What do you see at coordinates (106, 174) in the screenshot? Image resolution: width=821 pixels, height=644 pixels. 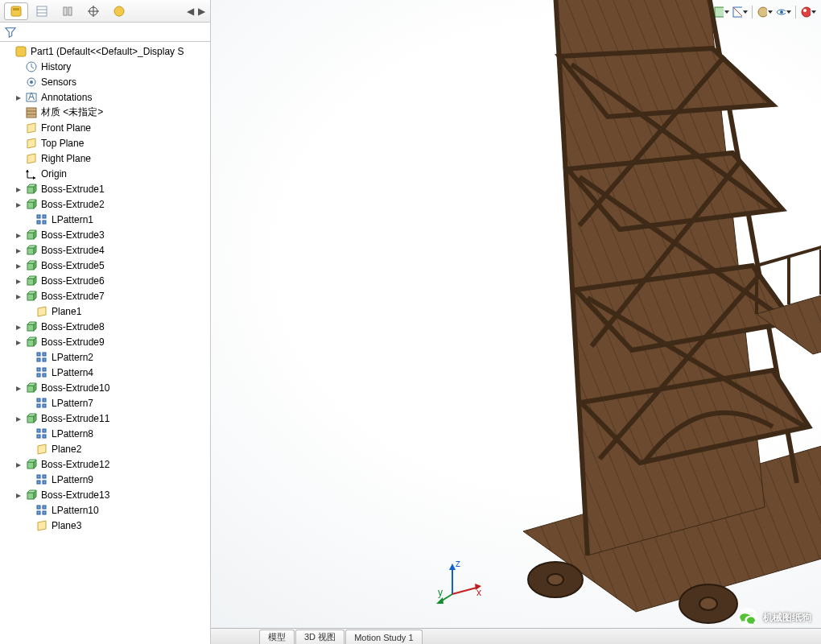 I see `tree-item: Origin` at bounding box center [106, 174].